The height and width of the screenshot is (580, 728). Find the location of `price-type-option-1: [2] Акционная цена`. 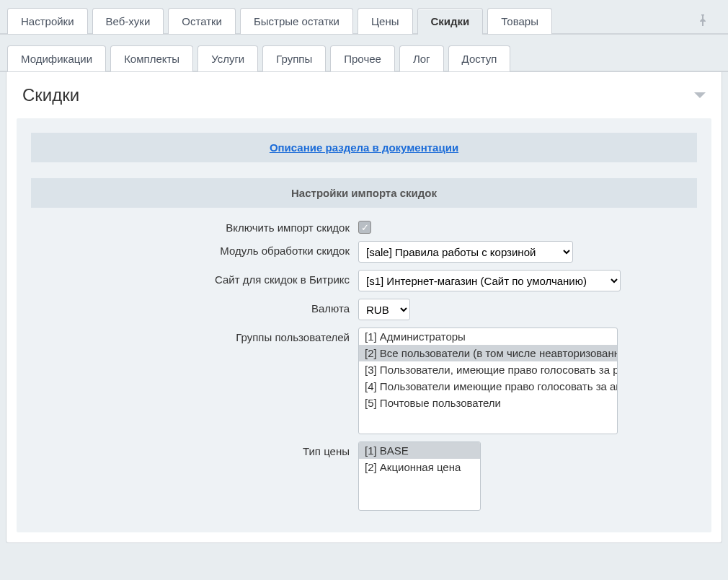

price-type-option-1: [2] Акционная цена is located at coordinates (420, 467).